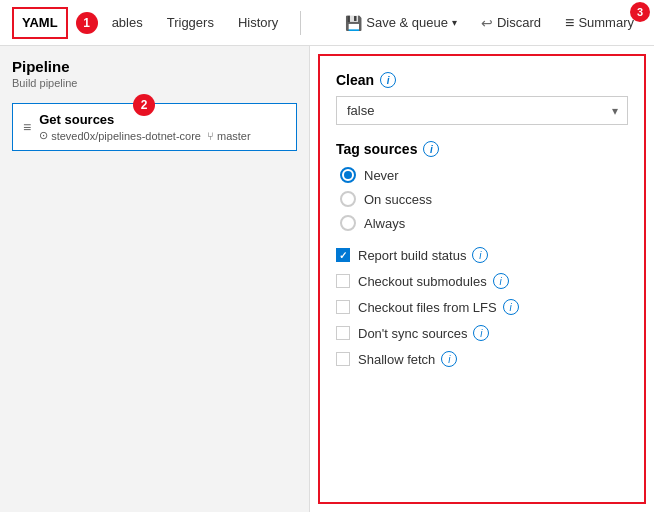  What do you see at coordinates (484, 223) in the screenshot?
I see `radio-always: Always` at bounding box center [484, 223].